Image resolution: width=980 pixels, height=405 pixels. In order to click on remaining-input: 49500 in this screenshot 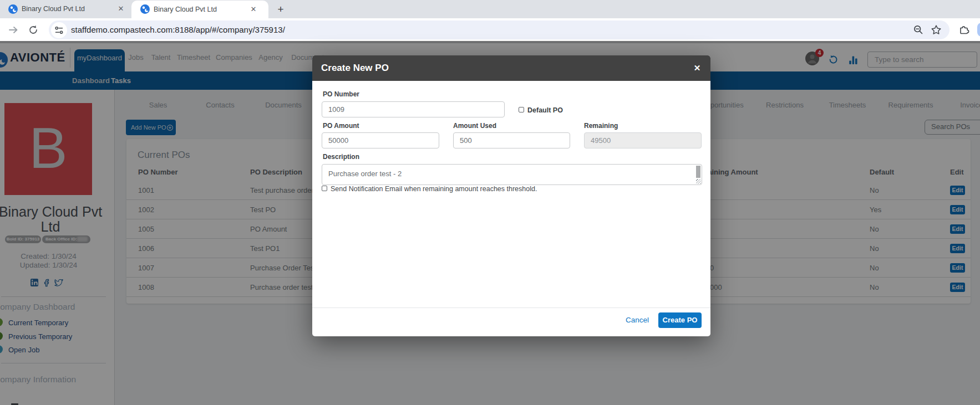, I will do `click(643, 141)`.